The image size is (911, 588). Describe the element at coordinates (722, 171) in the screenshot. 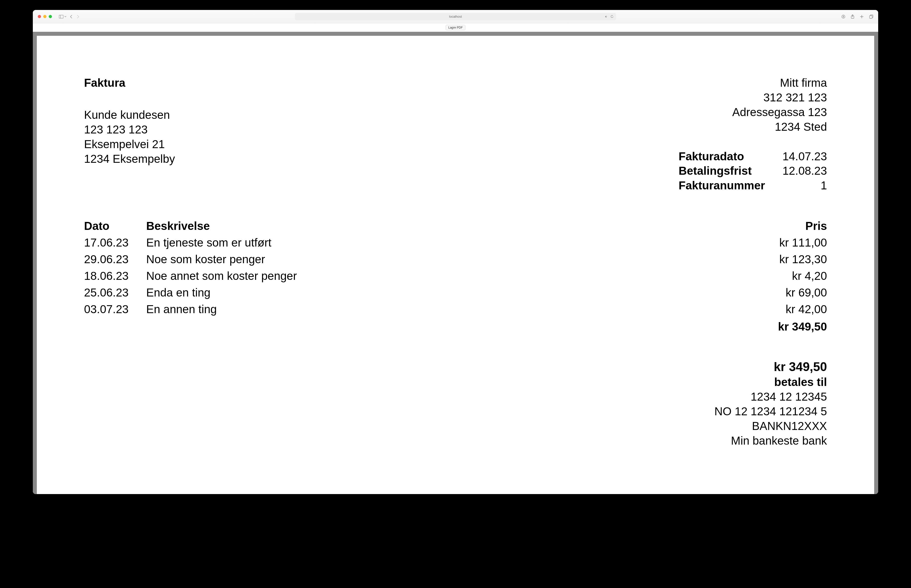

I see `meta-due-label: Betalingsfrist` at that location.